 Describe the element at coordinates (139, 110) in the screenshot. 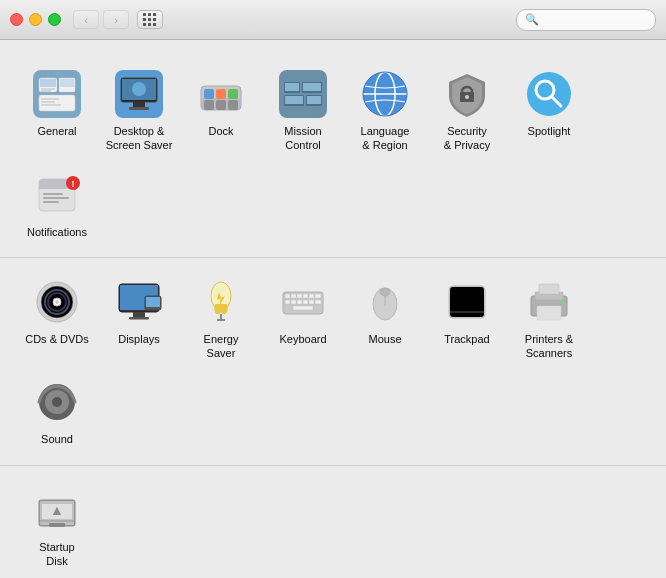

I see `pref-item-desktop-screensaver: Desktop &Screen Saver` at that location.